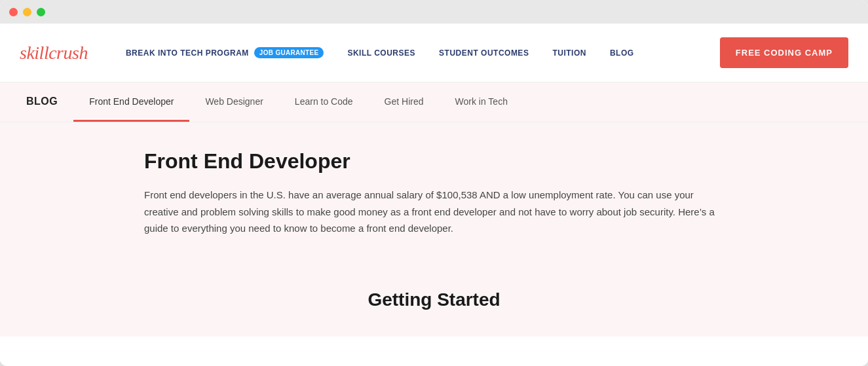 The width and height of the screenshot is (868, 366). I want to click on blog-tabs: BLOG Front End Developer Web Designer Le…, so click(434, 102).